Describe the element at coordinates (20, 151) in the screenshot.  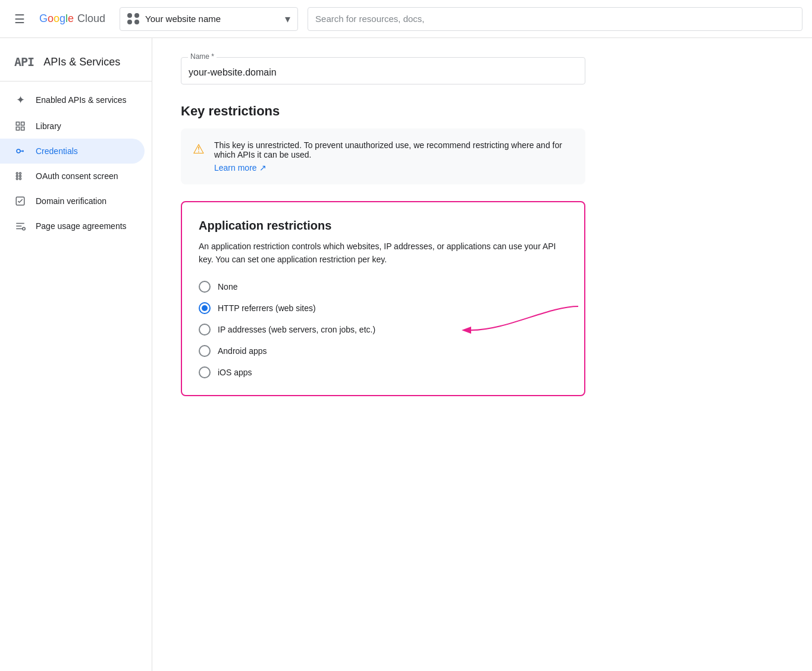
I see `credentials-icon` at that location.